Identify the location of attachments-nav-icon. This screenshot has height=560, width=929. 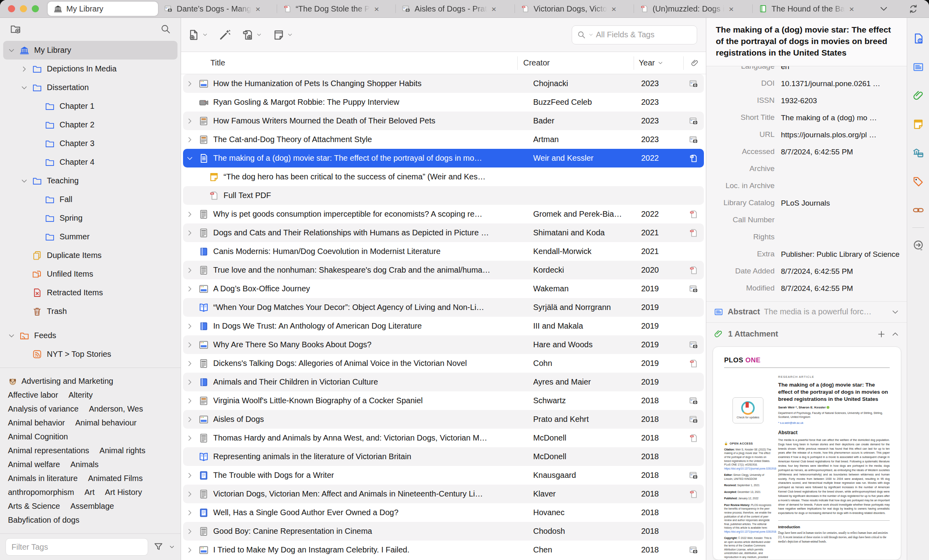
(918, 96).